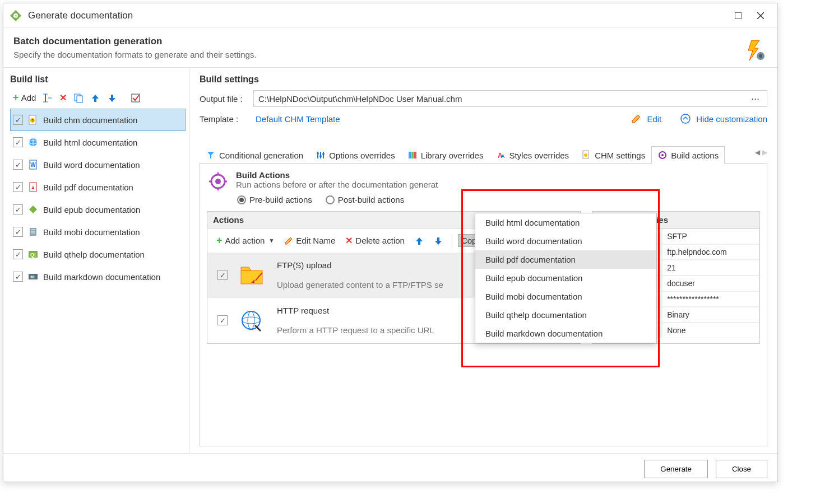 This screenshot has width=820, height=504. I want to click on build-list-item: Build html documentation, so click(98, 142).